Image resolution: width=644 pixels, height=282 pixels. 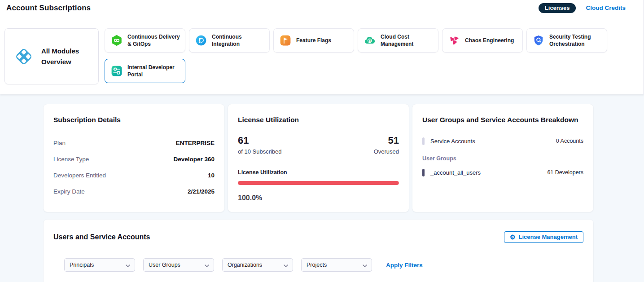 What do you see at coordinates (386, 152) in the screenshot?
I see `overused-caption: Overused` at bounding box center [386, 152].